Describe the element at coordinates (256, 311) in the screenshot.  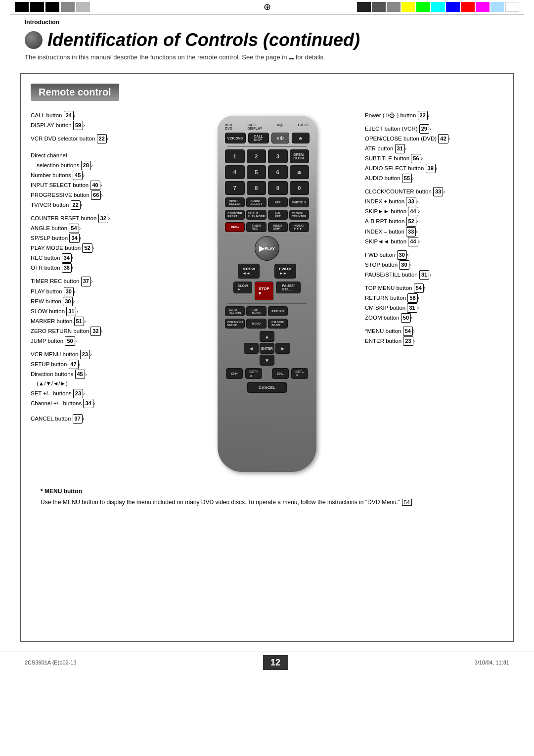
I see `top-menu-btn: TOPMENU` at that location.